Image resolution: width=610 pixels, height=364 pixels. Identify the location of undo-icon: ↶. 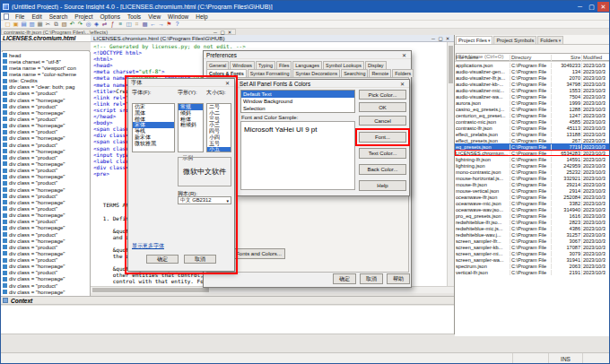
(72, 24).